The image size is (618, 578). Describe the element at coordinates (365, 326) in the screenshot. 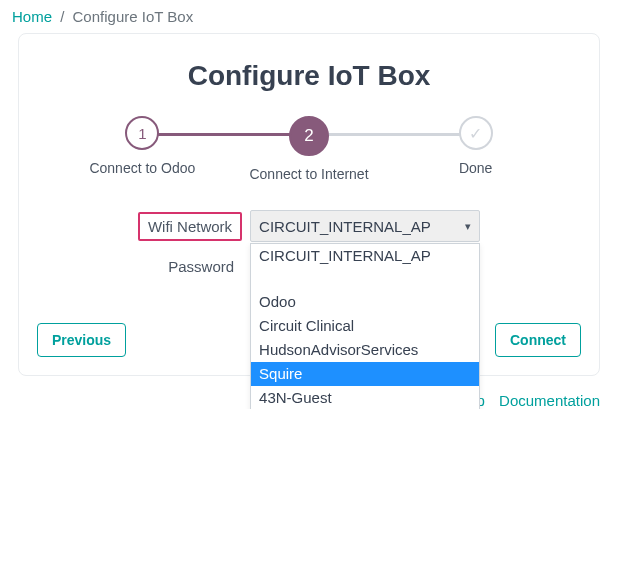

I see `wifi-option: Circuit Clinical` at that location.